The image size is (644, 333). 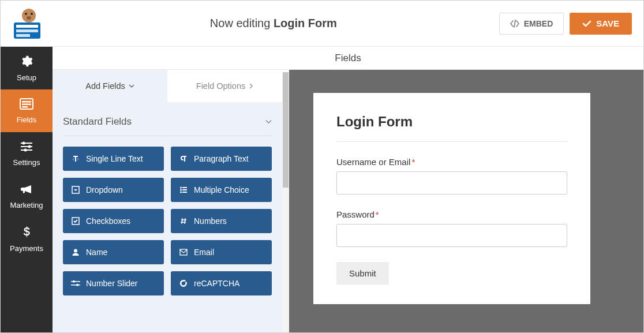 I want to click on field-name: Name, so click(x=113, y=252).